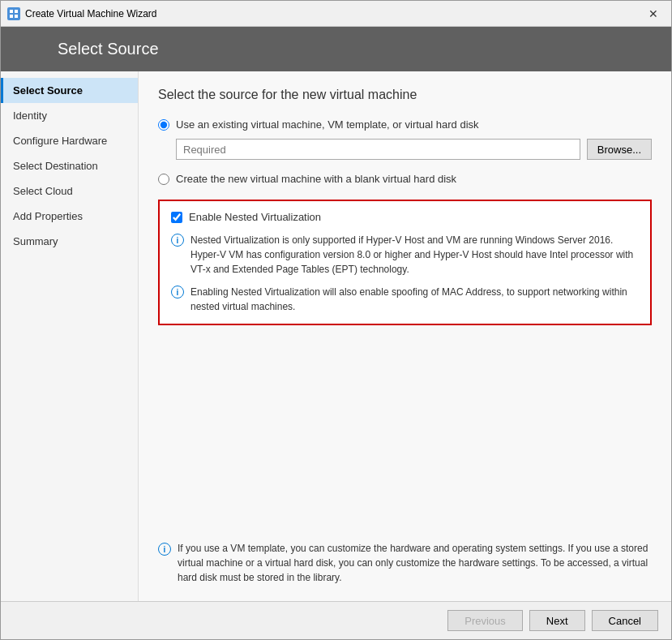 The image size is (672, 640). I want to click on info-icon-bottom: i, so click(165, 549).